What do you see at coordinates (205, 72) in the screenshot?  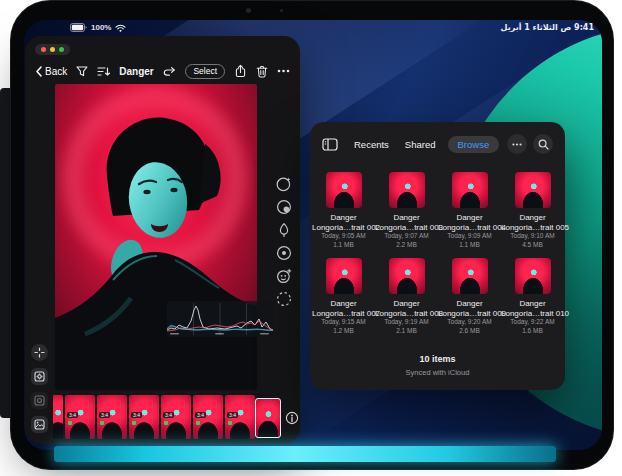 I see `select-button: Select` at bounding box center [205, 72].